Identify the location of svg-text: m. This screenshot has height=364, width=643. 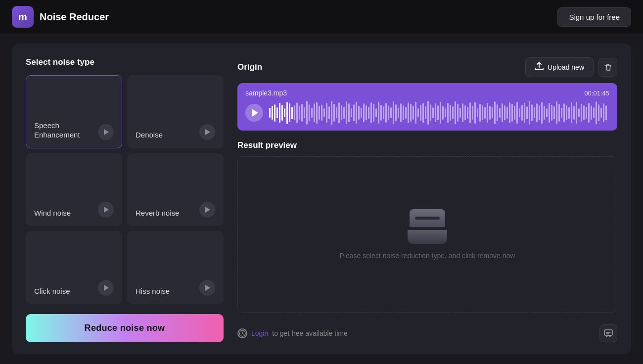
(23, 17).